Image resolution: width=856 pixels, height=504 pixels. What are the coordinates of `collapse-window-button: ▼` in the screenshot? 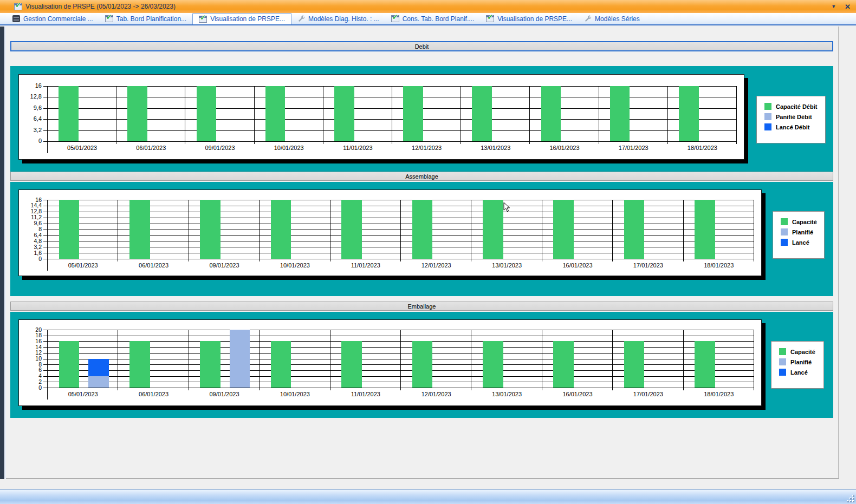 It's located at (833, 6).